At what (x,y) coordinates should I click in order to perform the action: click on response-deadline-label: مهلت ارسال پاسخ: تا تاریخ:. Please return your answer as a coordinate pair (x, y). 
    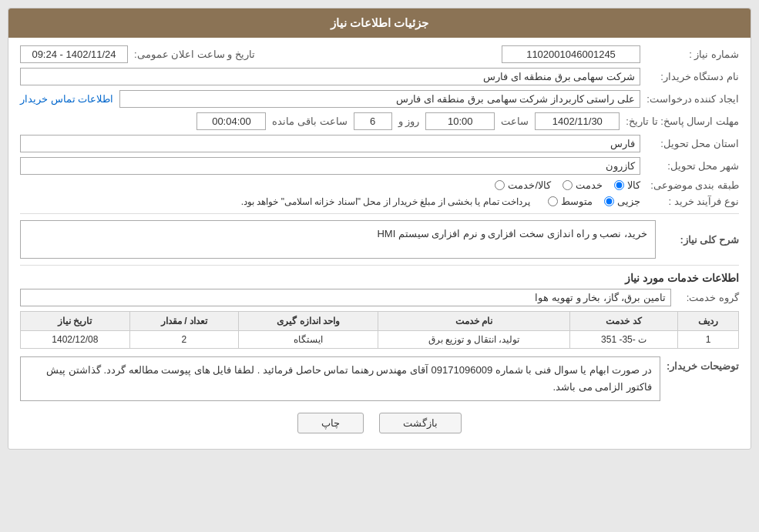
    Looking at the image, I should click on (683, 122).